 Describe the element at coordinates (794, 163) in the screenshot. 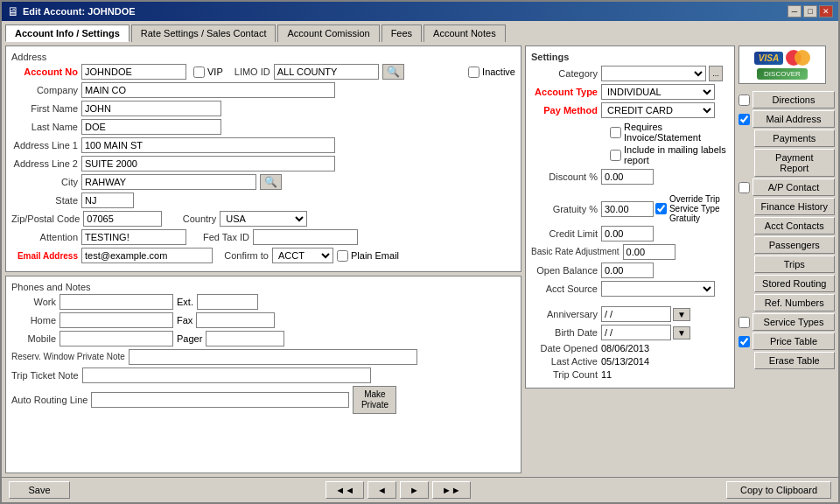

I see `payment-report-button: Payment Report` at that location.